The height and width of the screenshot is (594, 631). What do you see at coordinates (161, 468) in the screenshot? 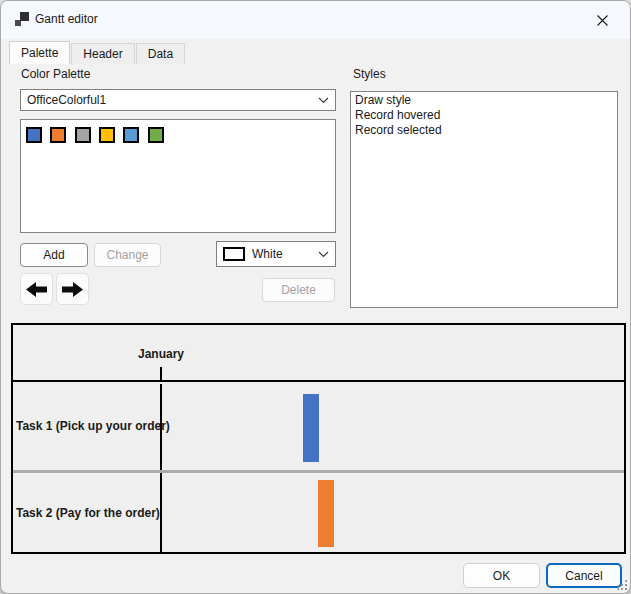
I see `gantt-column-line` at bounding box center [161, 468].